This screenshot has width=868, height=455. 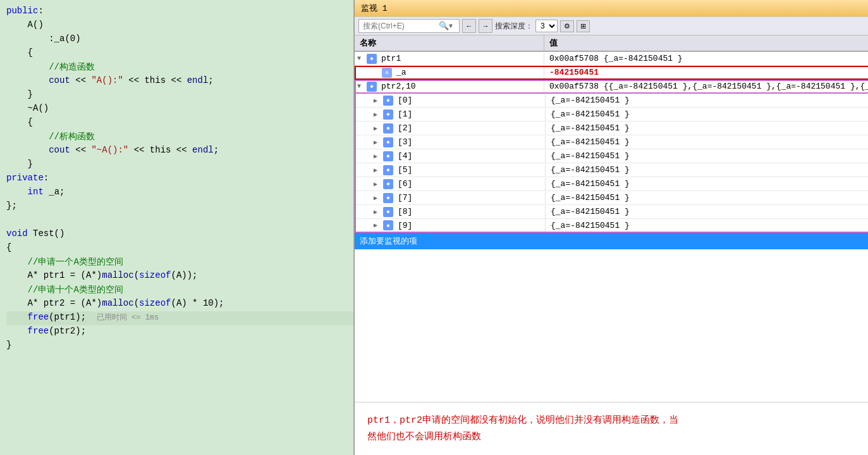 I want to click on item1-expand: ▶, so click(x=377, y=115).